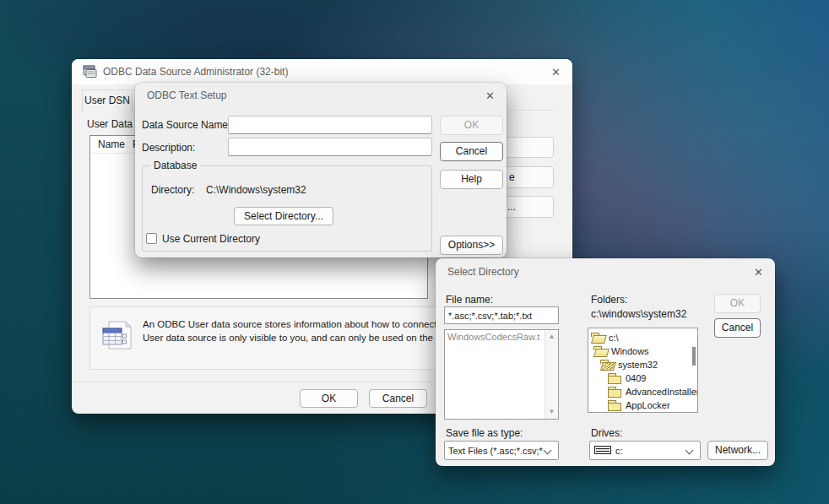  I want to click on text-setup-help-button: Help, so click(471, 179).